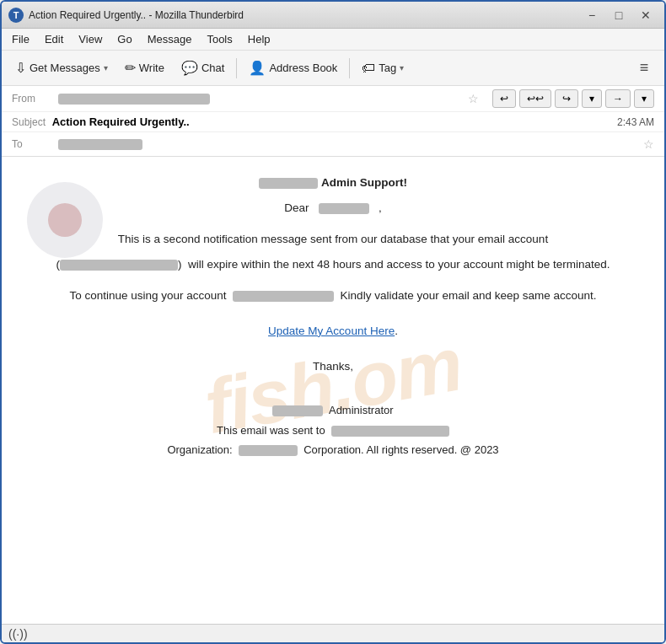  I want to click on menu-tools: Tools, so click(219, 39).